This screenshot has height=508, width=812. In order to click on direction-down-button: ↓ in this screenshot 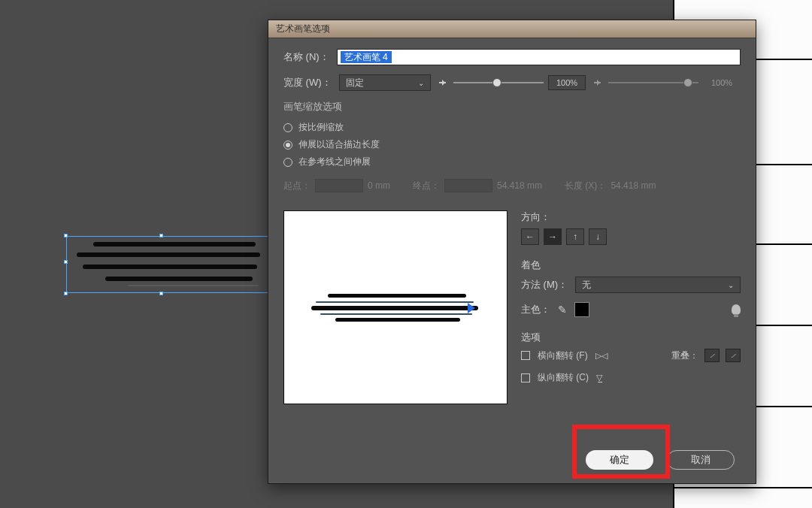, I will do `click(598, 237)`.